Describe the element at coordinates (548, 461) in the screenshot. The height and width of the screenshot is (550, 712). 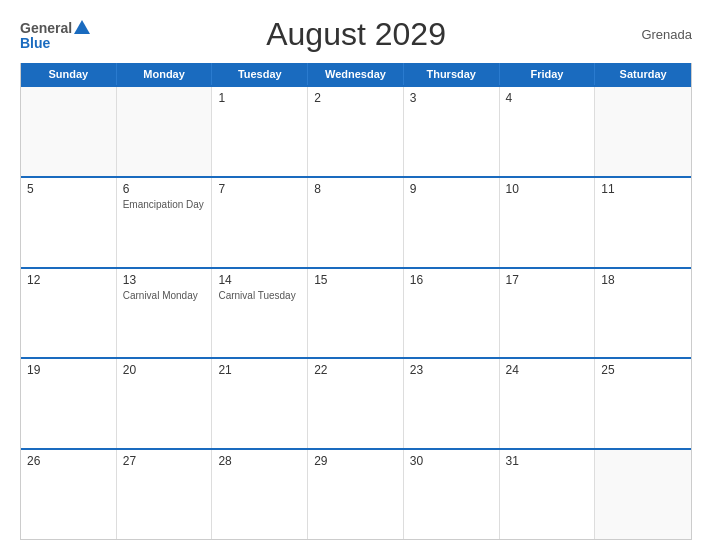
I see `day-number: 31` at that location.